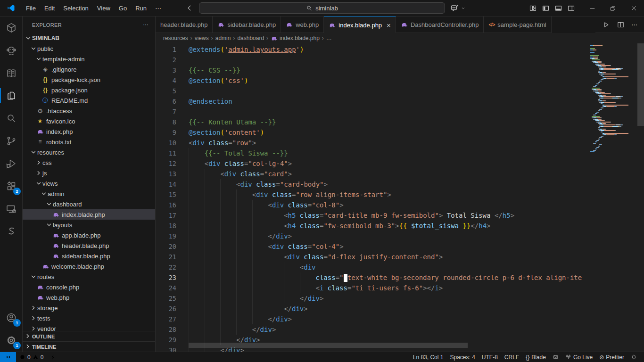  What do you see at coordinates (89, 256) in the screenshot?
I see `tree-item-sidebar.blade.php: sidebar.blade.php` at bounding box center [89, 256].